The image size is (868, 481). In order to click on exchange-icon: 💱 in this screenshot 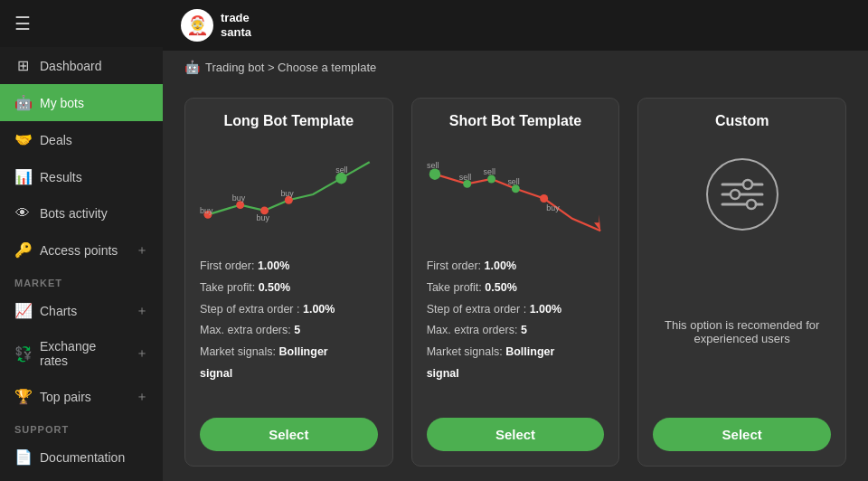, I will do `click(23, 354)`.